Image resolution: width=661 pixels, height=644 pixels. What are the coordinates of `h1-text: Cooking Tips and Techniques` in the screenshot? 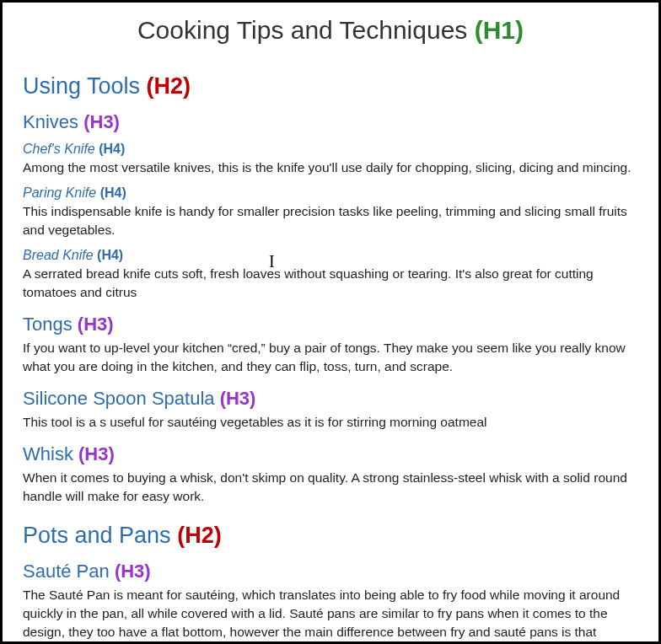 It's located at (302, 30).